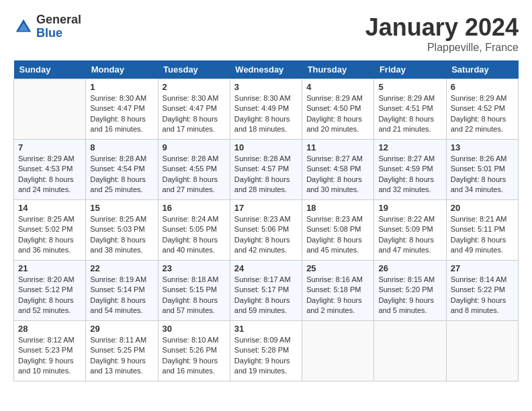 This screenshot has height=411, width=532. I want to click on day-info: Sunrise: 8:25 AMSunset: 5:03 PMDaylight:…, so click(122, 235).